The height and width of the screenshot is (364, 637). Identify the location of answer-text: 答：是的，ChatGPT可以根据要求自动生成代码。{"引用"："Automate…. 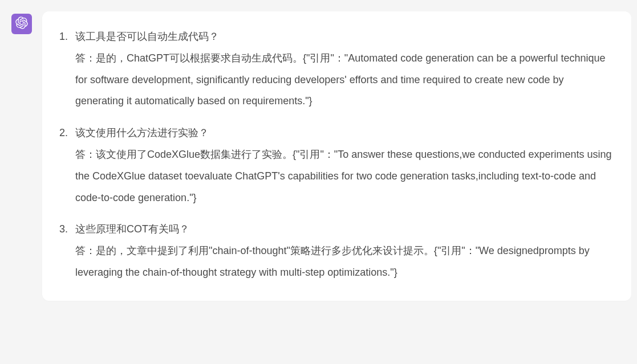
(344, 80).